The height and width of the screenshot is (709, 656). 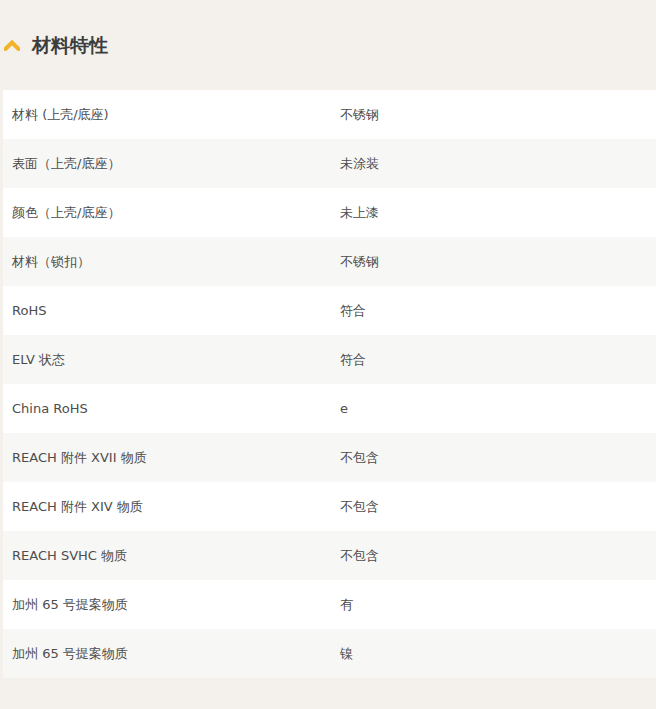 What do you see at coordinates (344, 408) in the screenshot?
I see `row-value: e` at bounding box center [344, 408].